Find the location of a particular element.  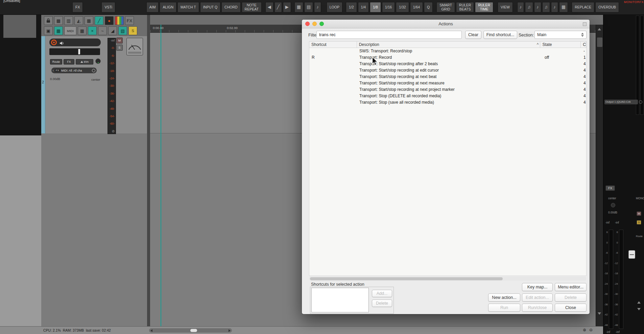

play-icon: ▶ is located at coordinates (287, 7).